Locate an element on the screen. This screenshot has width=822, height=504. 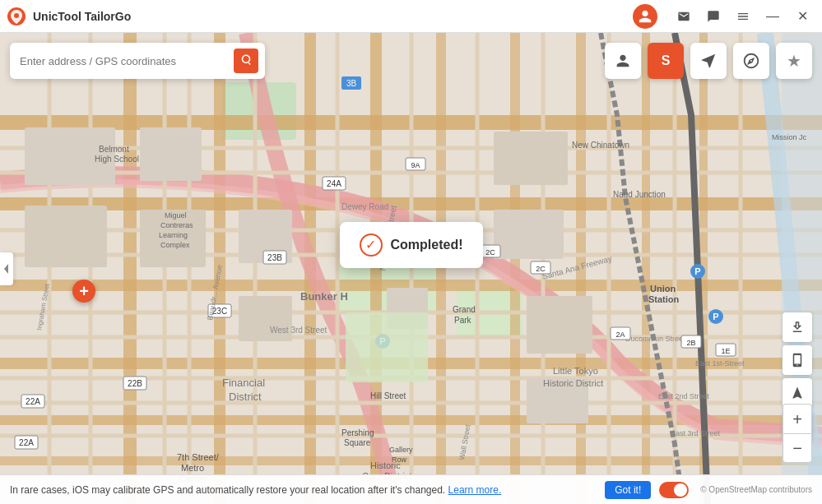
menu-button is located at coordinates (743, 16).